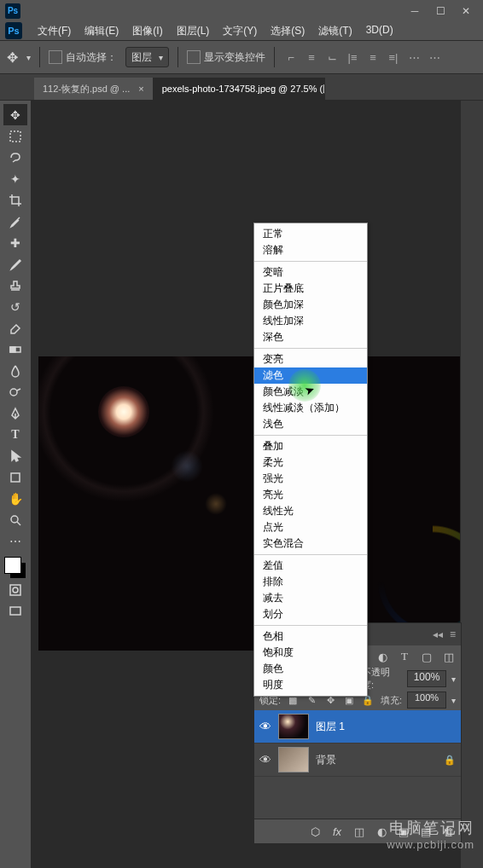  Describe the element at coordinates (311, 408) in the screenshot. I see `blend-mode-item: 线性减淡（添加）` at that location.